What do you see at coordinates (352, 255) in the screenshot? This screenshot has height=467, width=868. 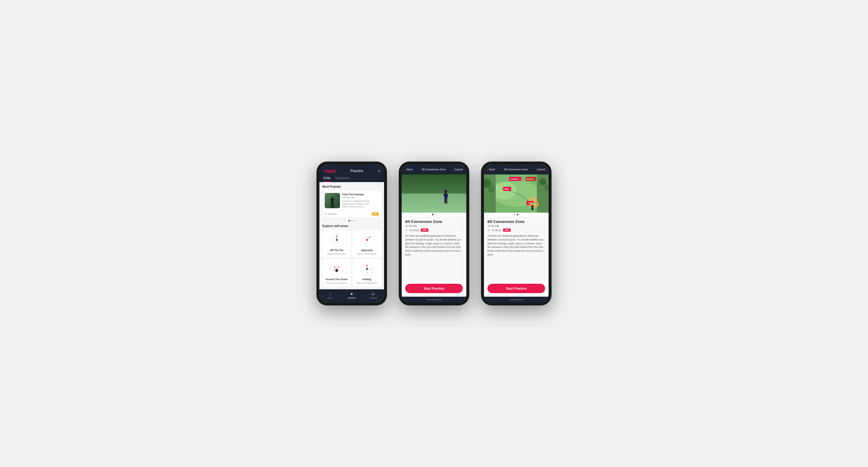 I see `explore-section: Explore skill areas` at bounding box center [352, 255].